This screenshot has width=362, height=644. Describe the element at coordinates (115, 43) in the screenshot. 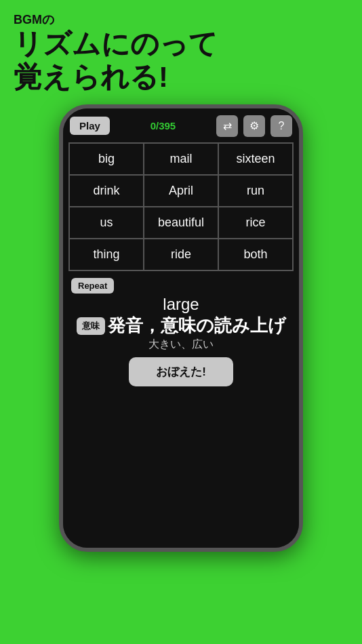

I see `header-title-line1: リズムにのって` at that location.